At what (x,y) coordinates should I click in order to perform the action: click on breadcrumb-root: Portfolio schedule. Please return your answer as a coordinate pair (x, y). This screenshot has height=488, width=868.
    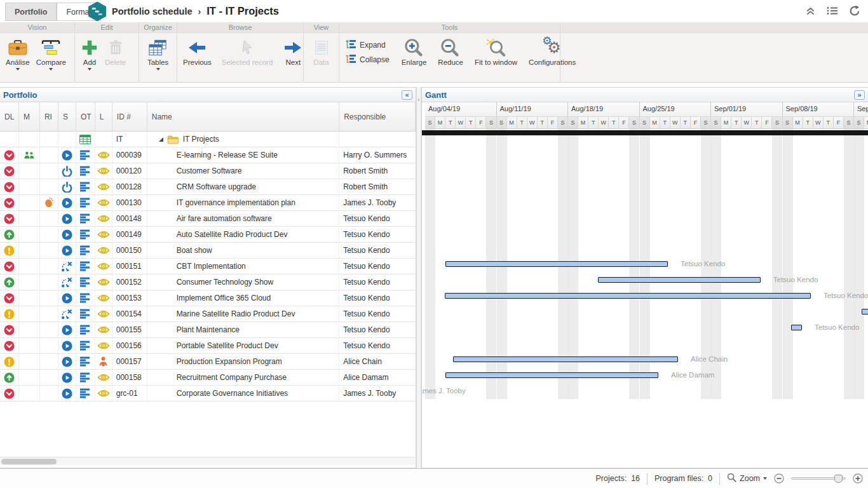
    Looking at the image, I should click on (153, 11).